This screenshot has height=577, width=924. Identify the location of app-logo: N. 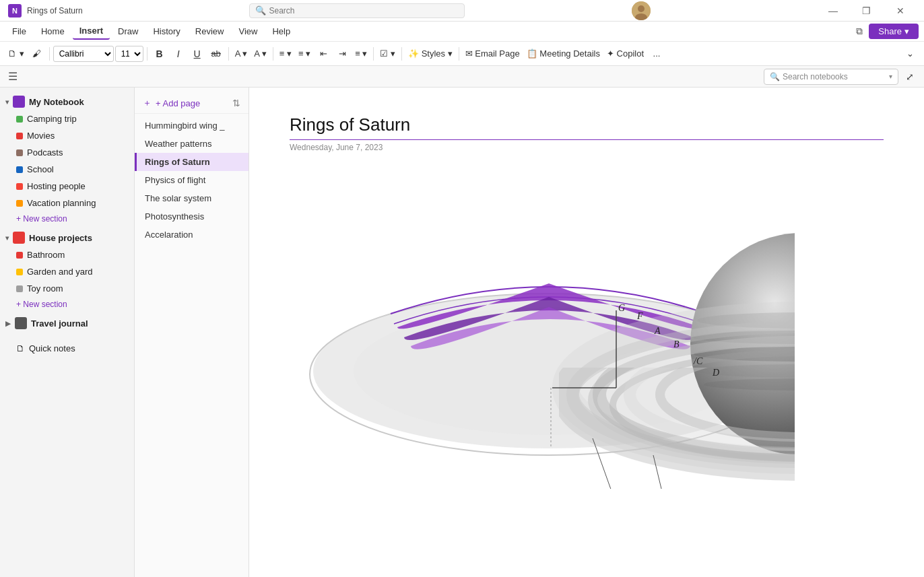
(15, 11).